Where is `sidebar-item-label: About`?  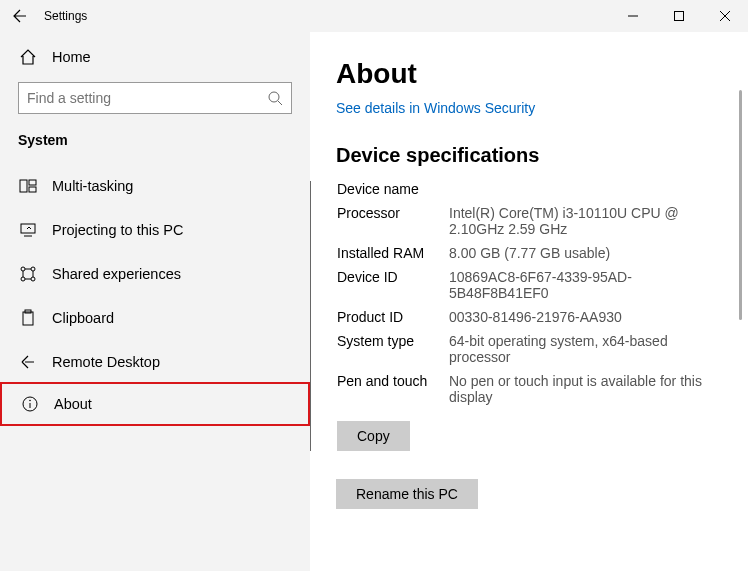 sidebar-item-label: About is located at coordinates (73, 404).